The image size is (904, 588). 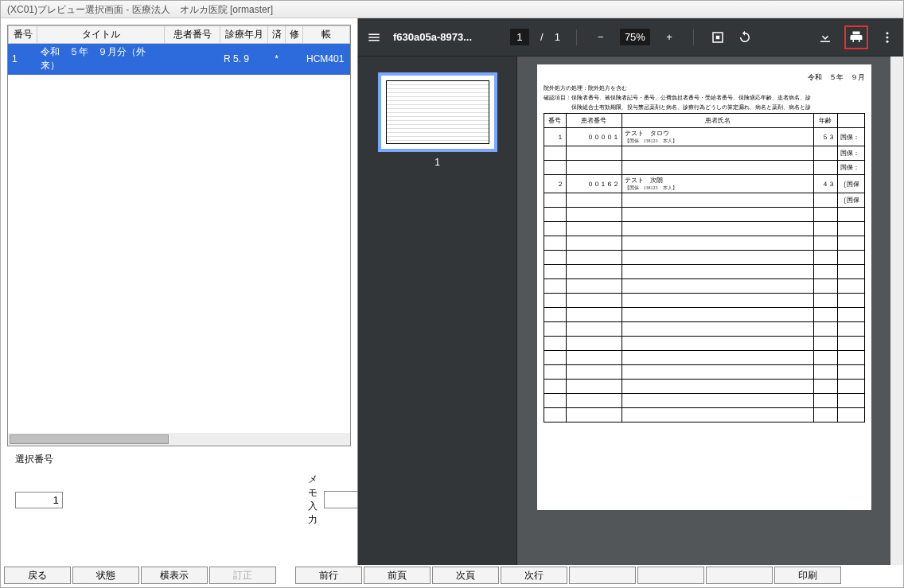 What do you see at coordinates (23, 59) in the screenshot?
I see `cell-no: 1` at bounding box center [23, 59].